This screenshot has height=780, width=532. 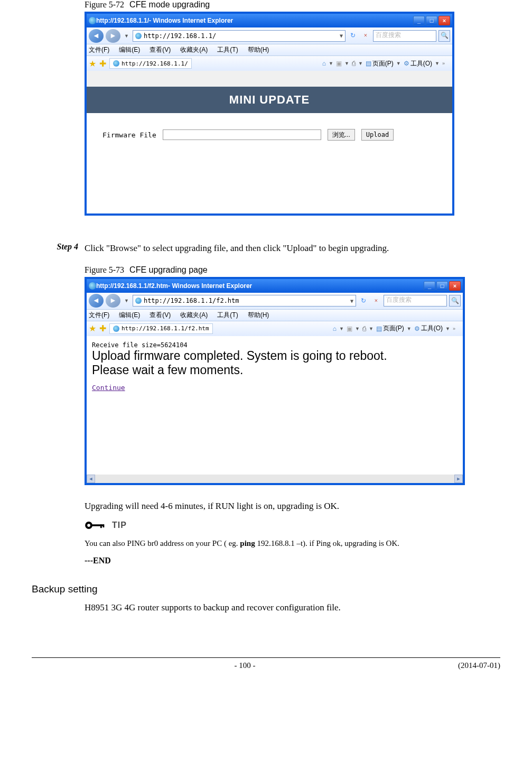 I want to click on address-text: http://192.168.1.1/, so click(x=180, y=36).